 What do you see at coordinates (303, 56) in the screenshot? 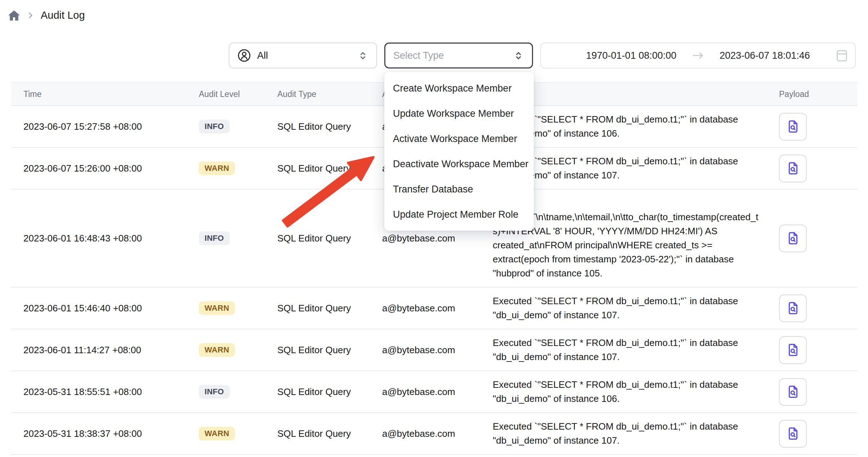
I see `actor-filter-select: All` at bounding box center [303, 56].